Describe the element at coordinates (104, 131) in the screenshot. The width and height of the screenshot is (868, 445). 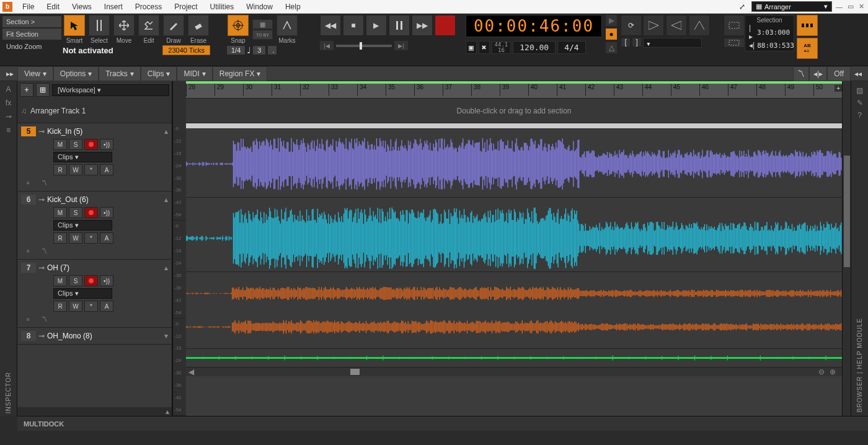
I see `track-name: Kick_In (5)` at that location.